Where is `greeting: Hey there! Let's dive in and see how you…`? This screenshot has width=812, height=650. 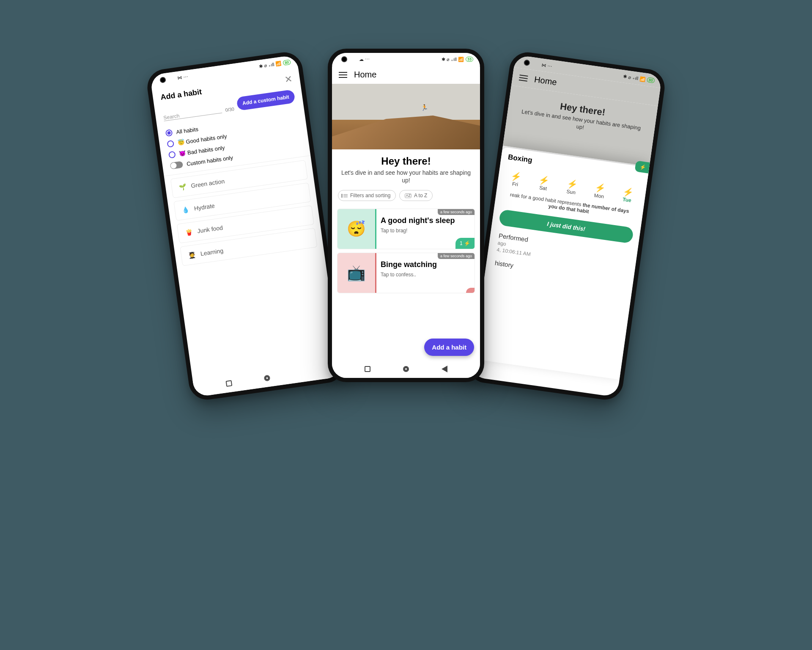
greeting: Hey there! Let's dive in and see how you… is located at coordinates (406, 168).